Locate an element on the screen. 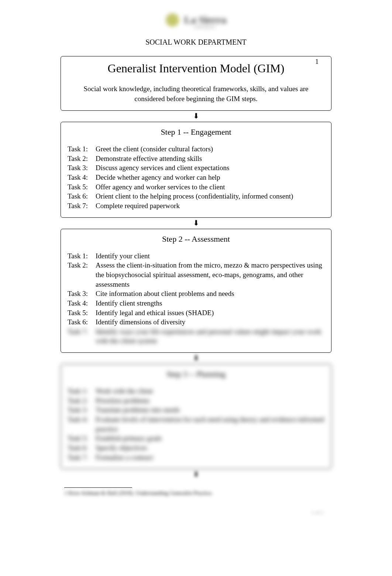 This screenshot has width=392, height=576. task-text: Establish primary goals is located at coordinates (210, 438).